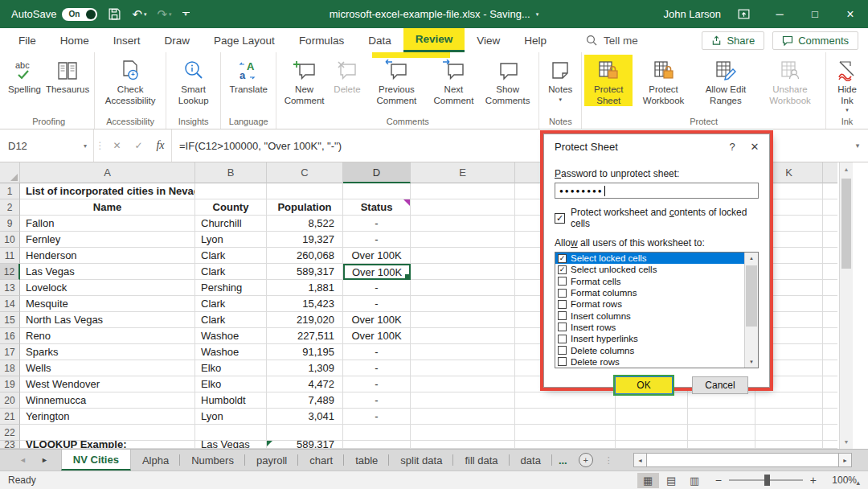  Describe the element at coordinates (780, 14) in the screenshot. I see `minimize-button: ─` at that location.